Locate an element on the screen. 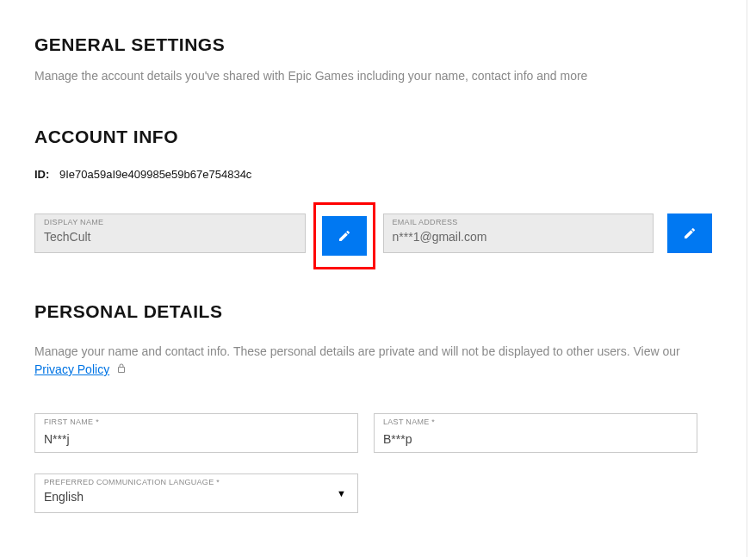 This screenshot has width=756, height=557. first-name-label: FIRST NAME * is located at coordinates (71, 422).